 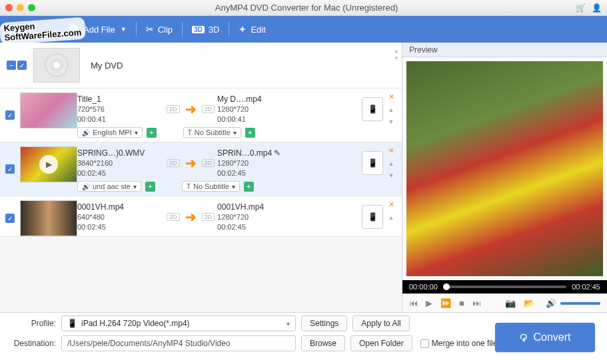 What do you see at coordinates (22, 65) in the screenshot?
I see `dvd-checkbox: ✓` at bounding box center [22, 65].